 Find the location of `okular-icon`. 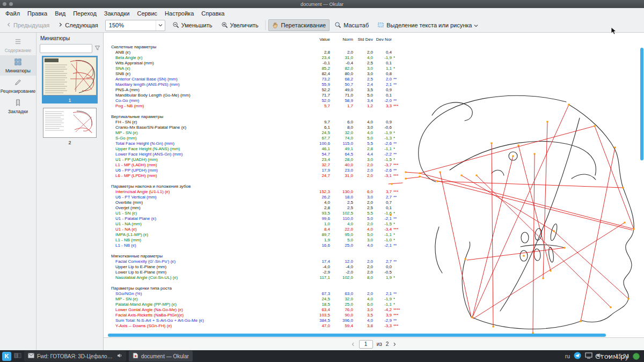

okular-icon is located at coordinates (135, 356).